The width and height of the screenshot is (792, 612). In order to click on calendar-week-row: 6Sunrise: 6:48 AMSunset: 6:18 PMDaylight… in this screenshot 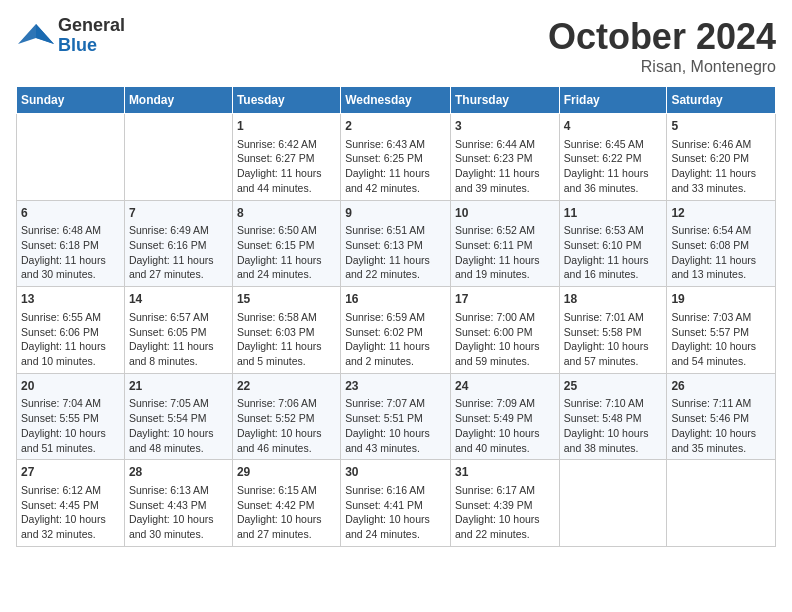, I will do `click(396, 244)`.